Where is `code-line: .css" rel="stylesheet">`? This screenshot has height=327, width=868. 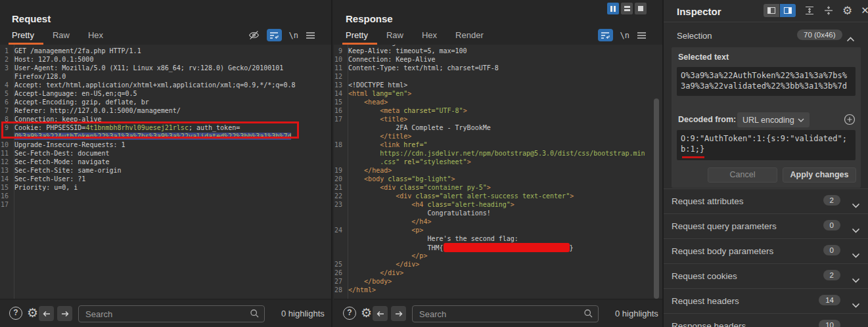 code-line: .css" rel="stylesheet"> is located at coordinates (498, 162).